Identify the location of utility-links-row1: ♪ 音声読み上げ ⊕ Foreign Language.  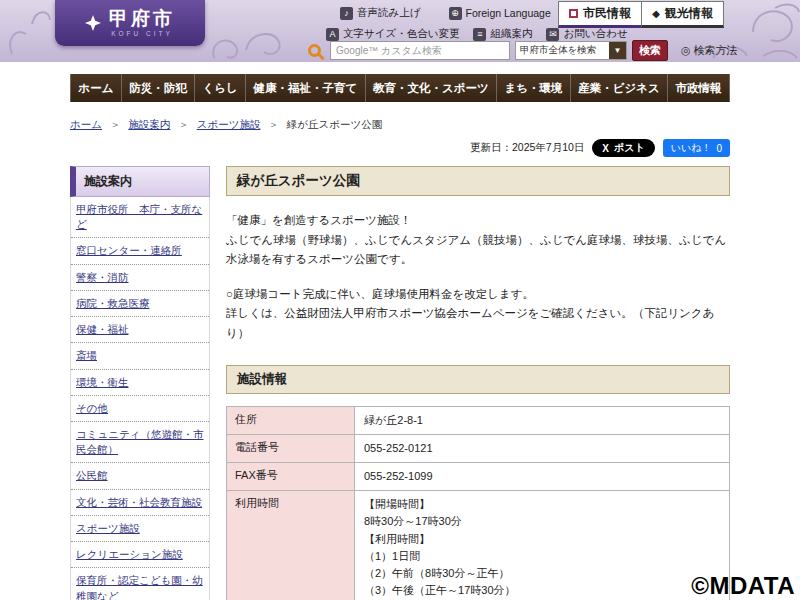
(446, 13).